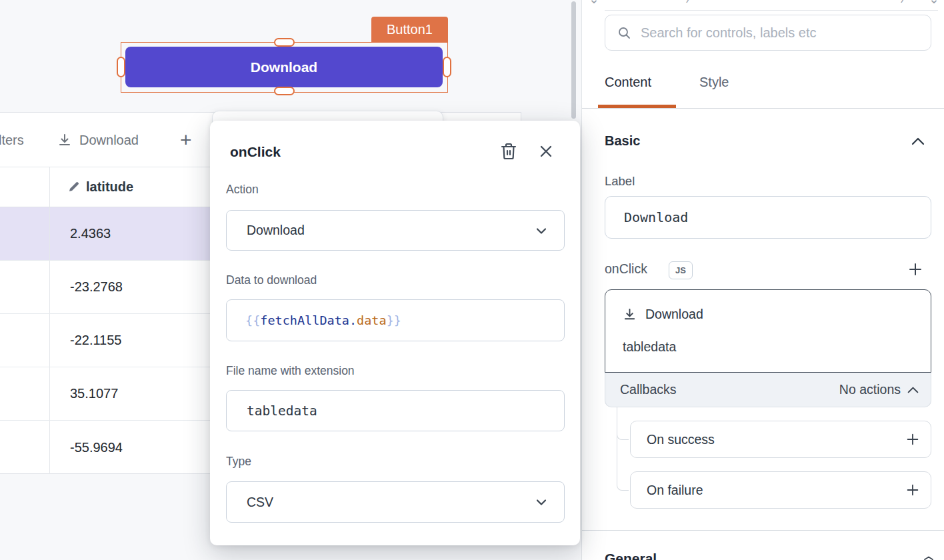 Image resolution: width=944 pixels, height=560 pixels. Describe the element at coordinates (243, 189) in the screenshot. I see `action-field-label: Action` at that location.